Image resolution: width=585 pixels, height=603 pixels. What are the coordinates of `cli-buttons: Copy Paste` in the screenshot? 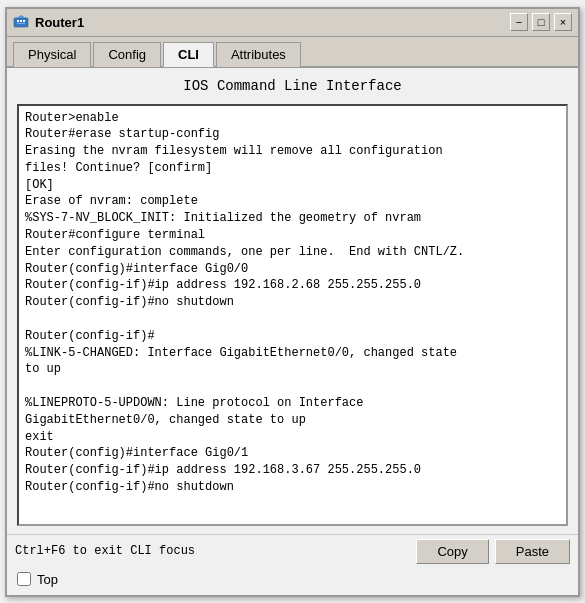 It's located at (493, 552).